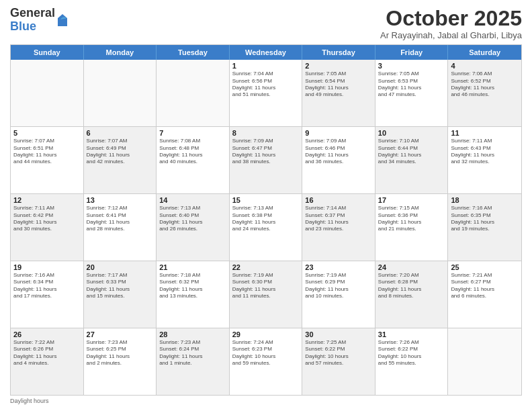  What do you see at coordinates (266, 200) in the screenshot?
I see `day-number: 15` at bounding box center [266, 200].